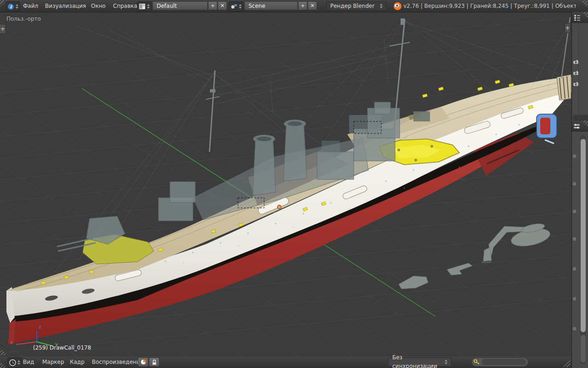 Image resolution: width=588 pixels, height=368 pixels. Describe the element at coordinates (143, 362) in the screenshot. I see `preview-clock-icon` at that location.